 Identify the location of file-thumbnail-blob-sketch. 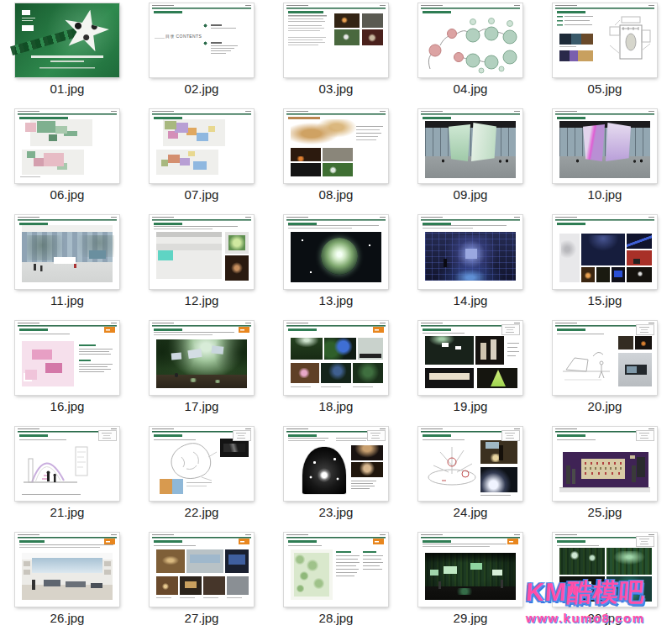
(202, 464).